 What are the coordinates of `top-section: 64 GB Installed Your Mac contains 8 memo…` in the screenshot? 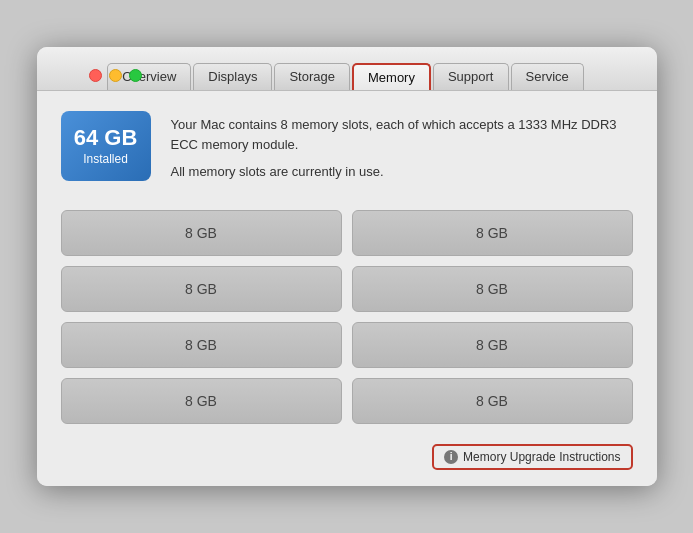 It's located at (347, 150).